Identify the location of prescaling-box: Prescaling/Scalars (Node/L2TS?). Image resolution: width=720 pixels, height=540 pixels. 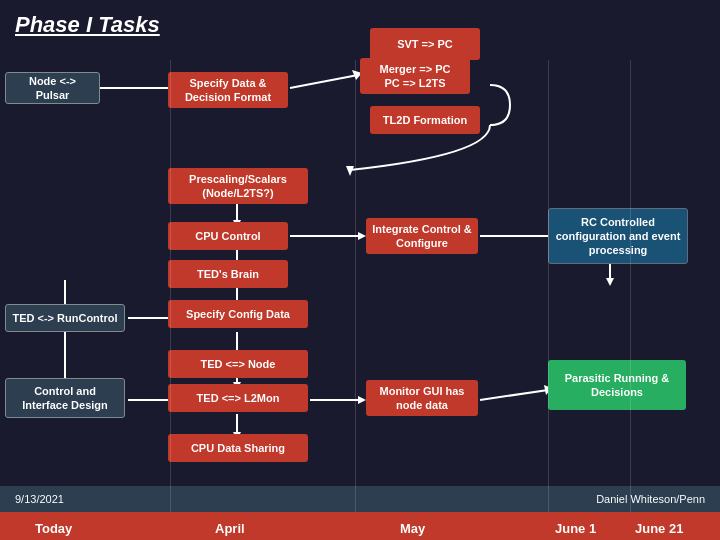
(238, 186).